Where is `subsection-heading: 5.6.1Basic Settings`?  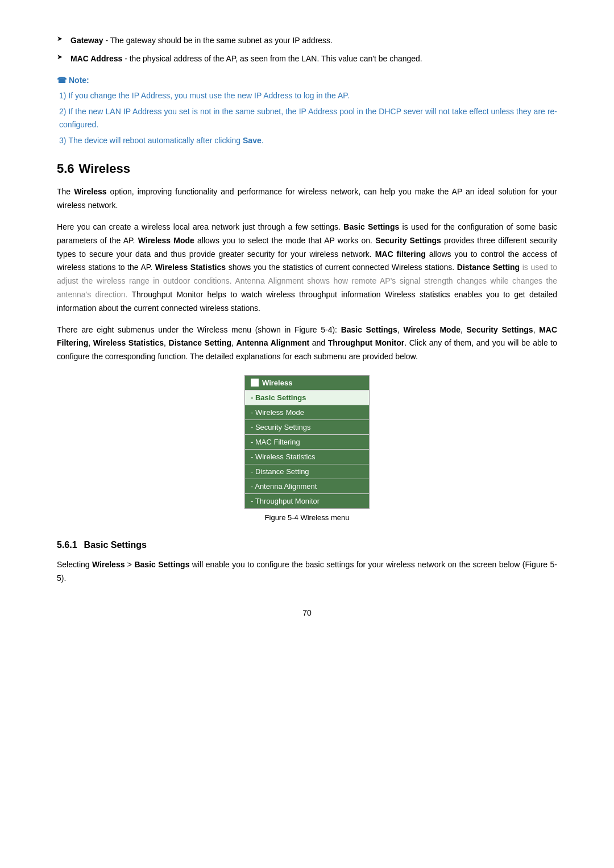
subsection-heading: 5.6.1Basic Settings is located at coordinates (307, 545).